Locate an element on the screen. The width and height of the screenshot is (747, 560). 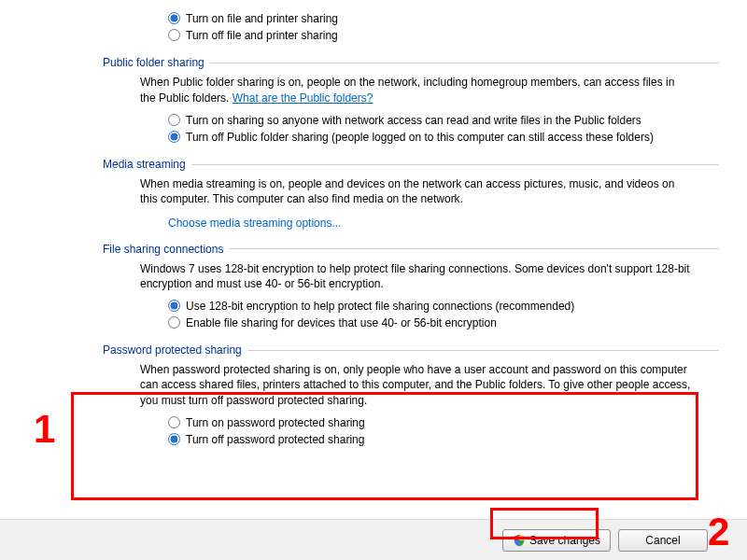
public-folder-off-label: Turn off Public folder sharing (people l… is located at coordinates (452, 137).